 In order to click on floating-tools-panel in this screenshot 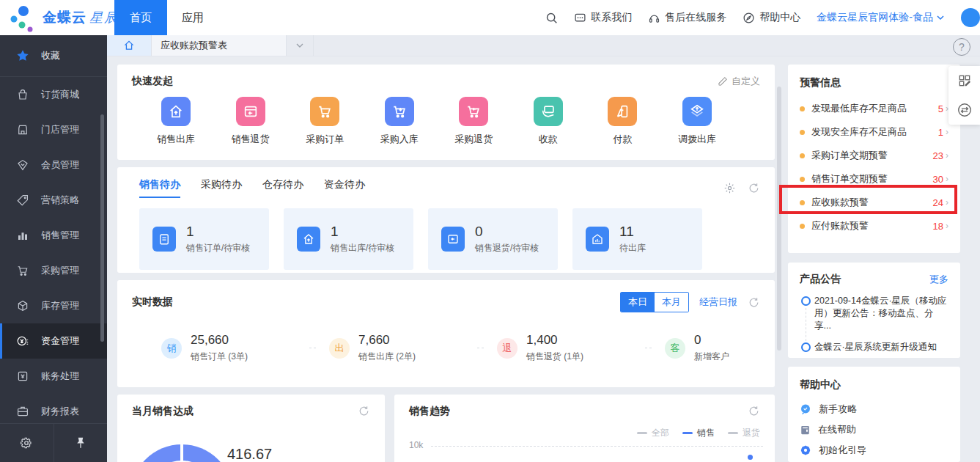, I will do `click(965, 95)`.